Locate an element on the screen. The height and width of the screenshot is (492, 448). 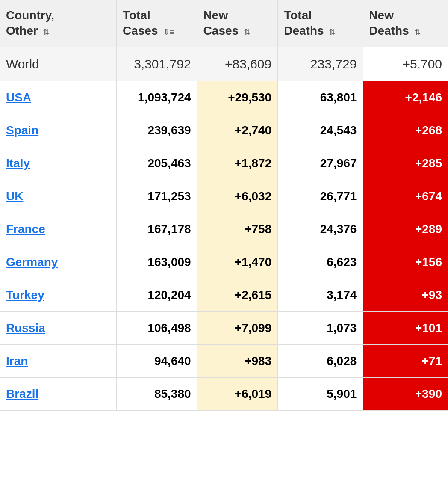
header-new-deaths: NewDeaths ⇅ is located at coordinates (405, 24).